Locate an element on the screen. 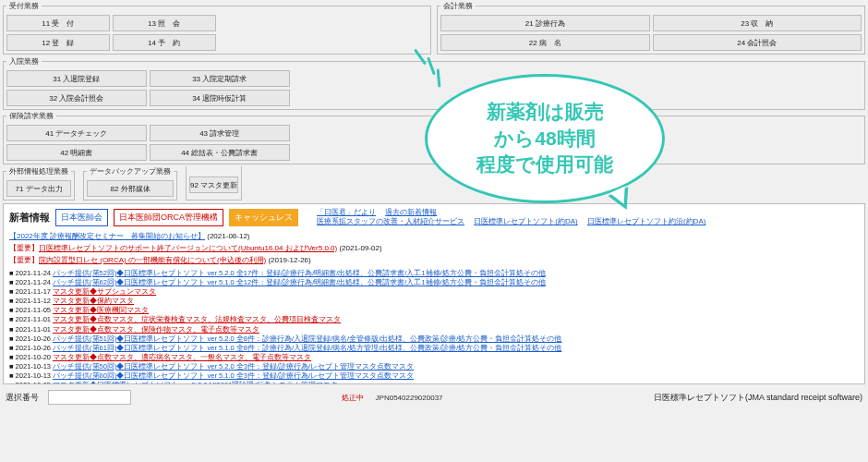 The width and height of the screenshot is (868, 462). app-name: 日医標準レセプトソフト(JMA standard receipt softwar… is located at coordinates (758, 397).